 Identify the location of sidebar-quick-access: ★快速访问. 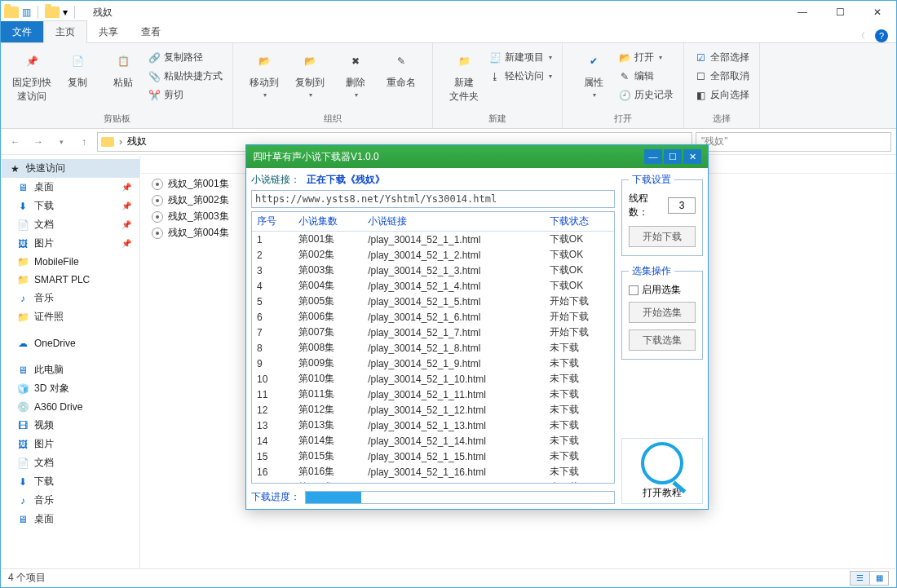
(70, 168).